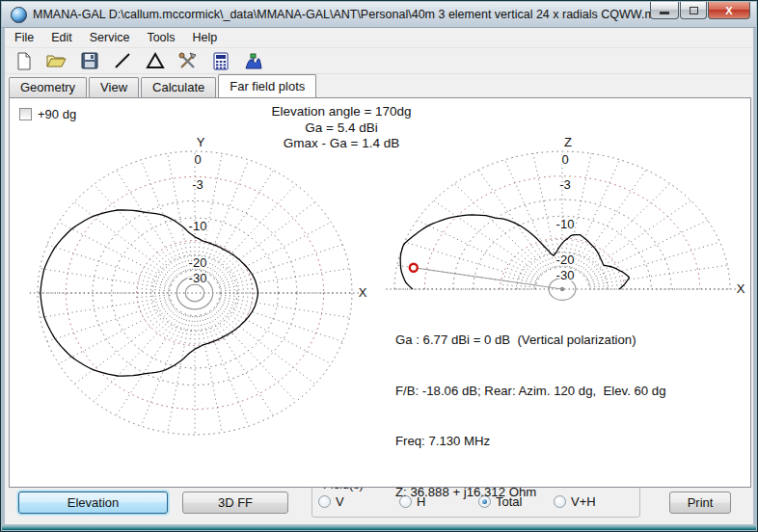 Image resolution: width=758 pixels, height=532 pixels. Describe the element at coordinates (339, 501) in the screenshot. I see `radio-v-label: V` at that location.